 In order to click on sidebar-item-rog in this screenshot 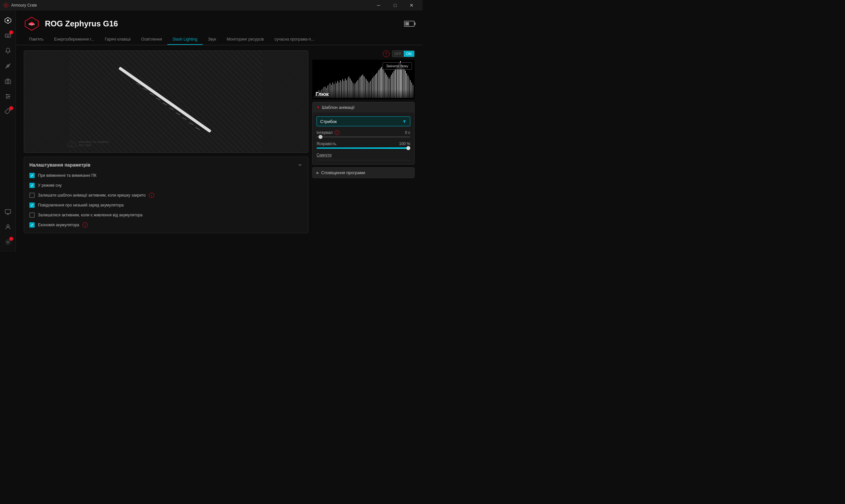, I will do `click(8, 20)`.